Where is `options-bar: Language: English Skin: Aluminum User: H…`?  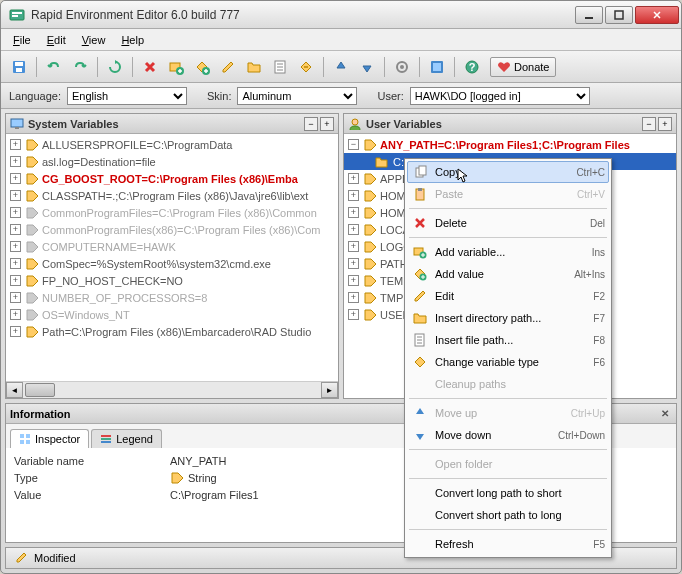 options-bar: Language: English Skin: Aluminum User: H… is located at coordinates (341, 96).